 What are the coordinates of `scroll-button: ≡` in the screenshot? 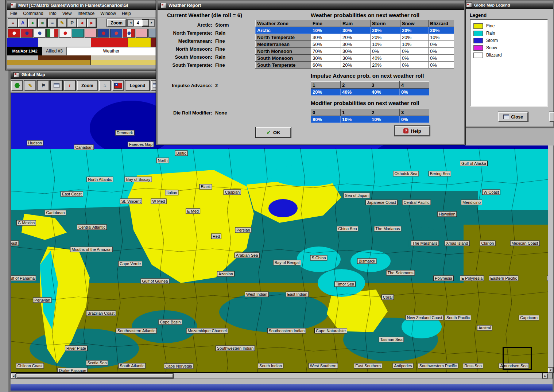 It's located at (13, 23).